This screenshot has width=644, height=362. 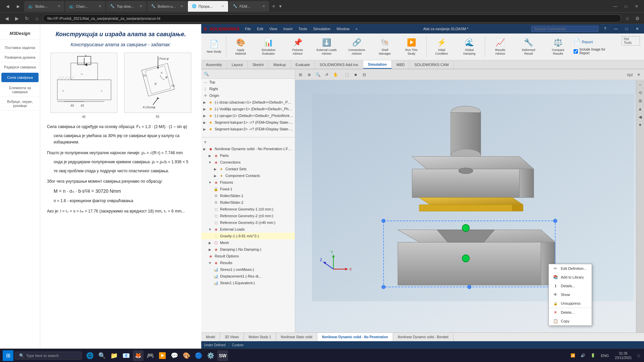 What do you see at coordinates (269, 47) in the screenshot?
I see `ribbon-btn-sim-evaluator: 📊 Simulation Evaluator` at bounding box center [269, 47].